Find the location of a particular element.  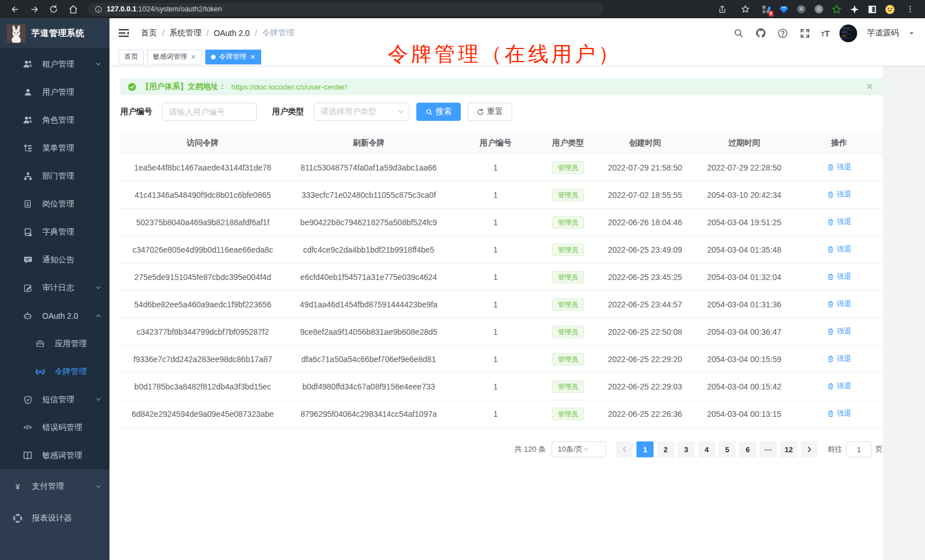

site-info-icon is located at coordinates (98, 9).